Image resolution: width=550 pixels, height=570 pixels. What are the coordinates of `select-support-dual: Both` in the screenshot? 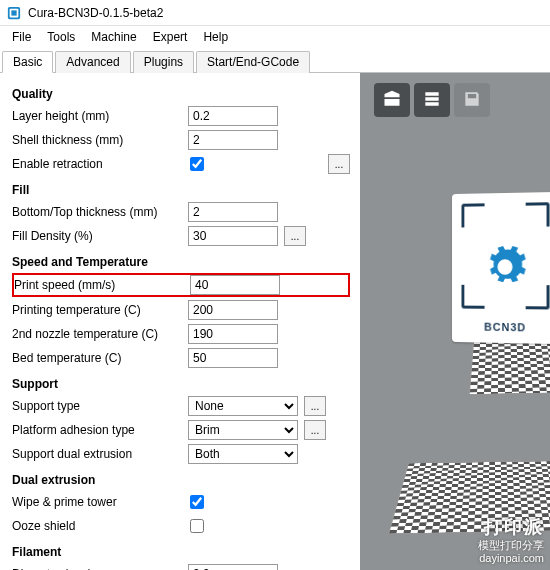 It's located at (243, 454).